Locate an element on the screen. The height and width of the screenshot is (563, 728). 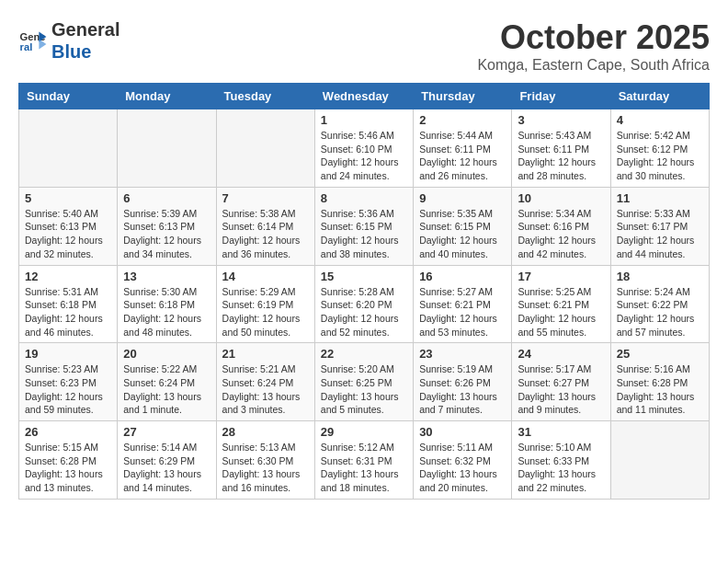
svg-text: ral is located at coordinates (27, 47).